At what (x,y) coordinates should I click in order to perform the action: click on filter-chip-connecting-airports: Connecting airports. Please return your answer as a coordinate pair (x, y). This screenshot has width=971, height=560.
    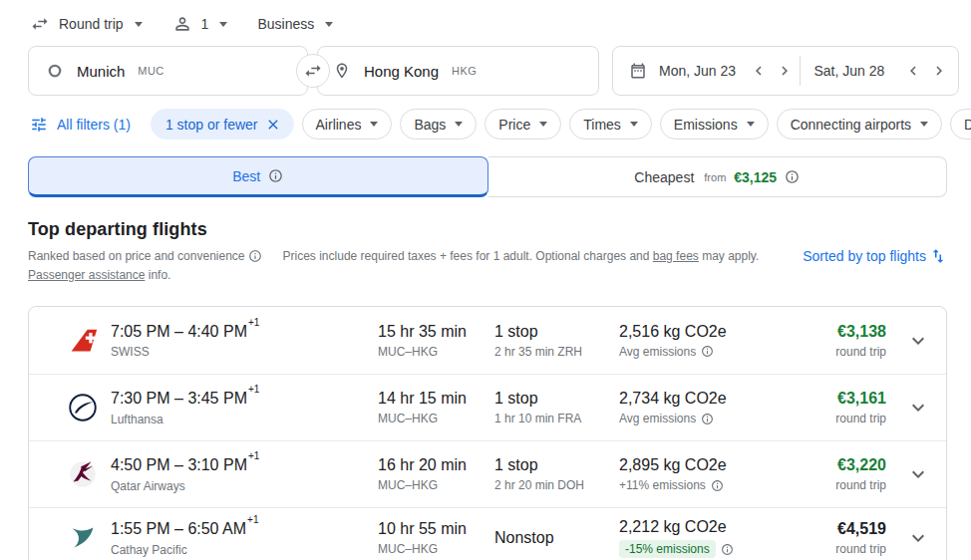
    Looking at the image, I should click on (859, 124).